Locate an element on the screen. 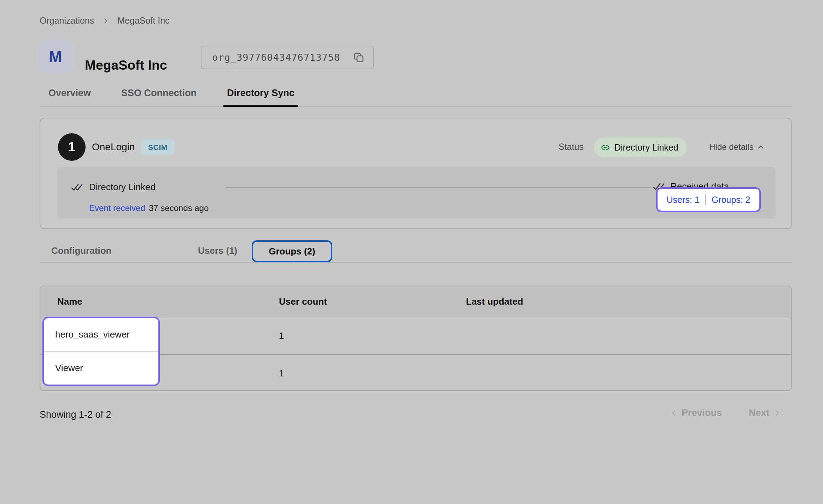 The width and height of the screenshot is (823, 504). next-button: Next is located at coordinates (765, 413).